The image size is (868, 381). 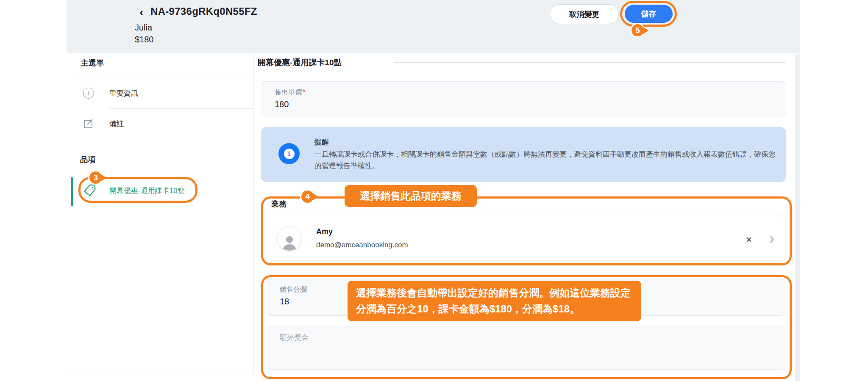 I want to click on tag-icon, so click(x=90, y=191).